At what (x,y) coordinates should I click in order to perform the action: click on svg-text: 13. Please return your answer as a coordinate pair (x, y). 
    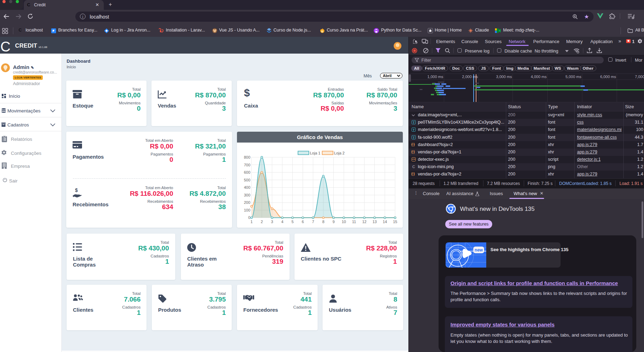
    Looking at the image, I should click on (374, 222).